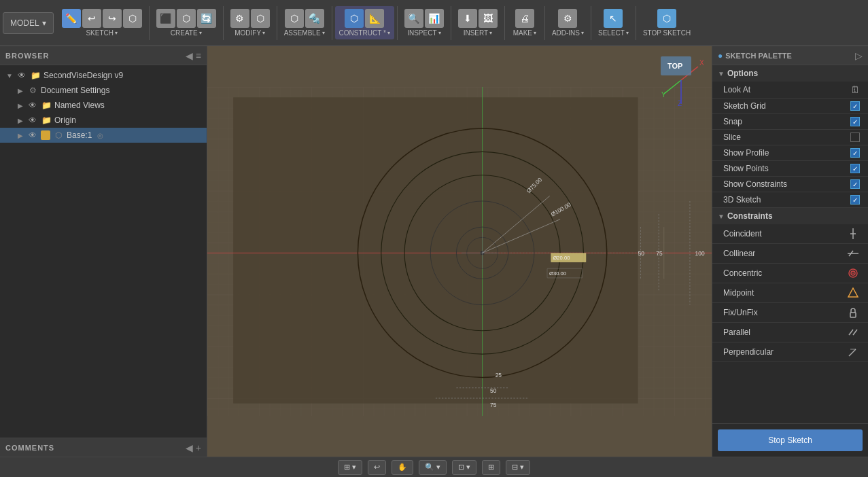 This screenshot has width=868, height=477. Describe the element at coordinates (738, 293) in the screenshot. I see `midpoint-label: Midpoint` at that location.